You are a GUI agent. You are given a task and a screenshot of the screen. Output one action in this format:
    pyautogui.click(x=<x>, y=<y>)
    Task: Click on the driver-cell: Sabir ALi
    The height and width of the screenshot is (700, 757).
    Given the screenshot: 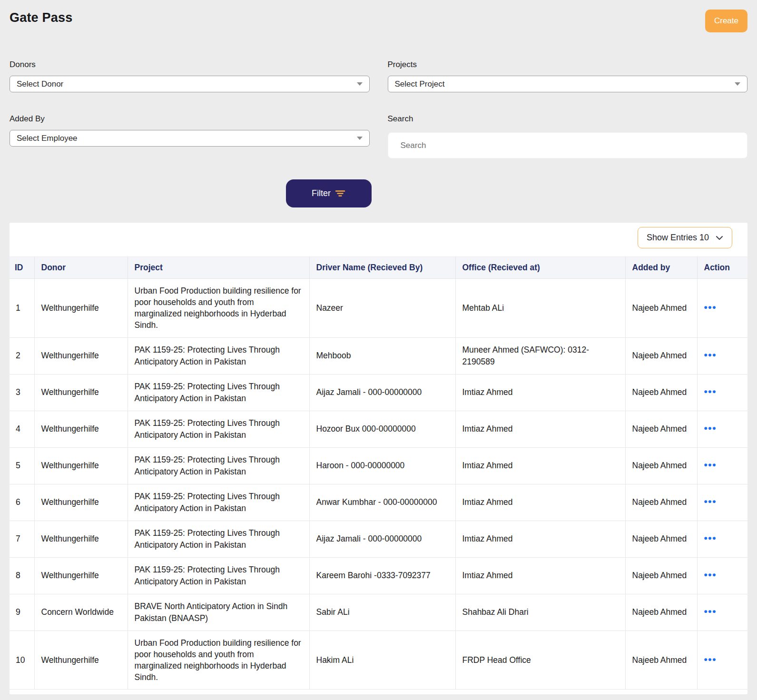 What is the action you would take?
    pyautogui.click(x=383, y=612)
    